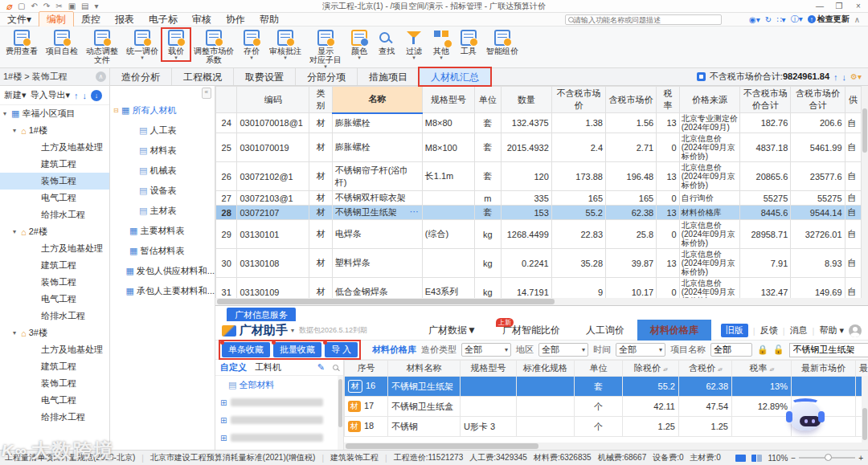 Image resolution: width=868 pixels, height=465 pixels. Describe the element at coordinates (91, 19) in the screenshot. I see `menu-item: 质控` at that location.